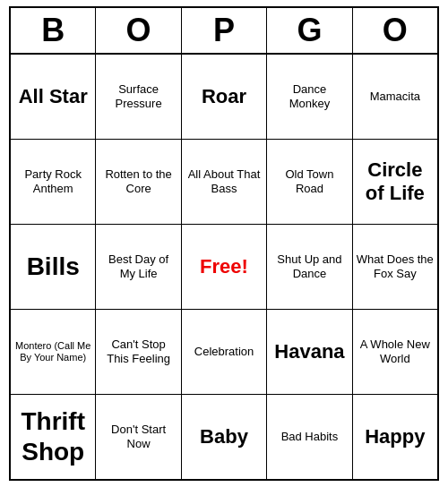 This screenshot has width=448, height=487. What do you see at coordinates (54, 97) in the screenshot?
I see `cell-0-0: All Star` at bounding box center [54, 97].